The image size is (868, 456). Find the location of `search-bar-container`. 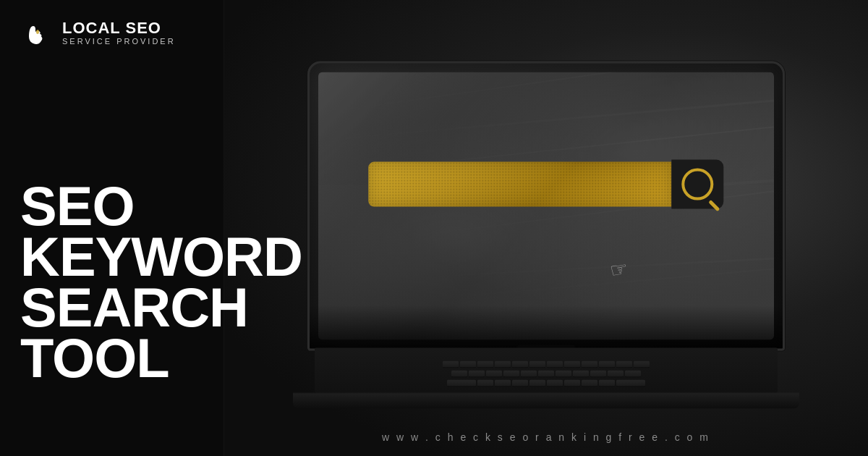

search-bar-container is located at coordinates (545, 185).